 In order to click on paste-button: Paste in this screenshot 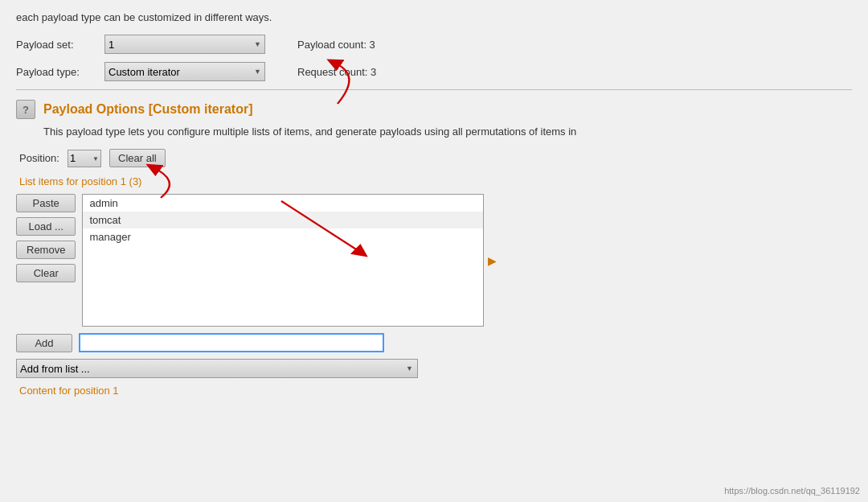, I will do `click(46, 203)`.